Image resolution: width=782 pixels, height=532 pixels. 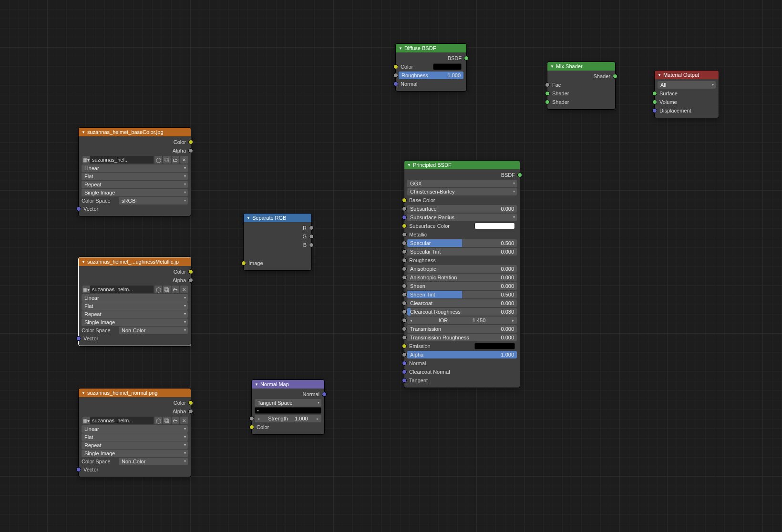 I want to click on input-anisotropic: Anisotropic0.000, so click(x=462, y=269).